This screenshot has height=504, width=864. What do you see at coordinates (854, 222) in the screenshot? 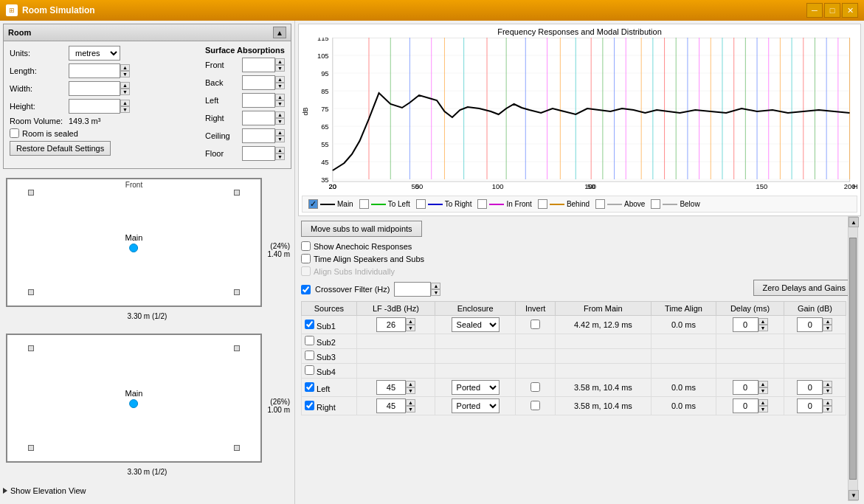
I see `scroll-up-arrow: ▲` at bounding box center [854, 222].